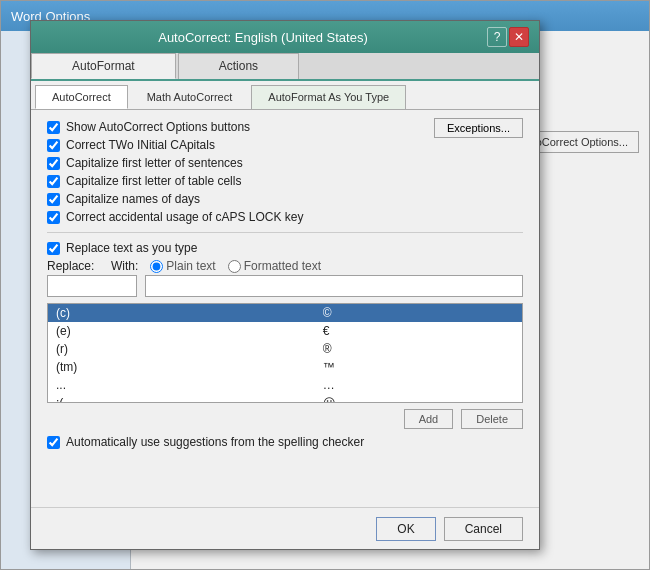  Describe the element at coordinates (124, 266) in the screenshot. I see `with-label: With:` at that location.